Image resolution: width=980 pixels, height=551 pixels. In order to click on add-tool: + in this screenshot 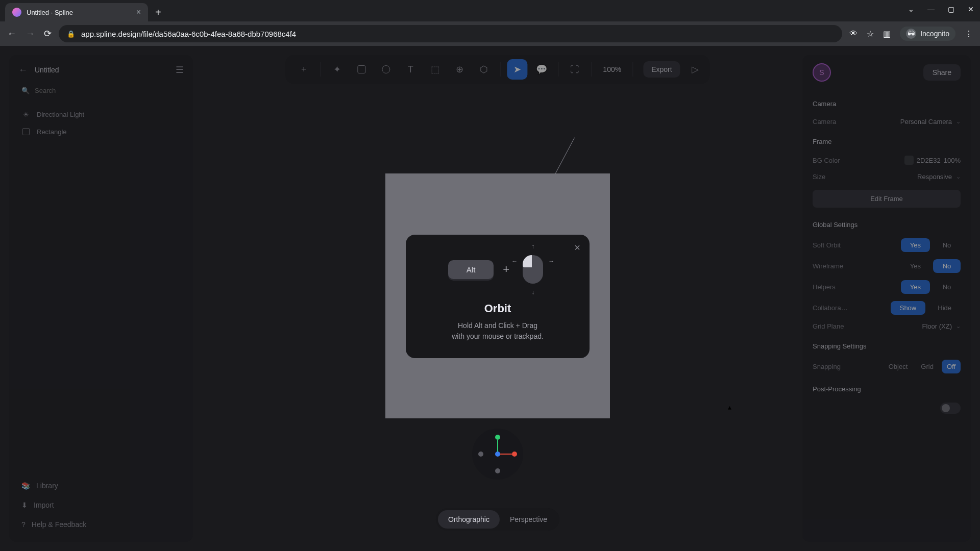, I will do `click(304, 69)`.